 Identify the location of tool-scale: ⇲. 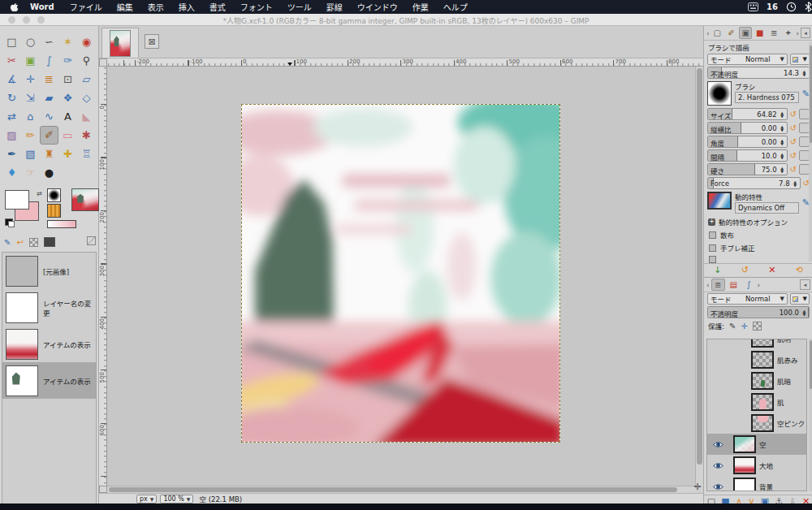
(31, 97).